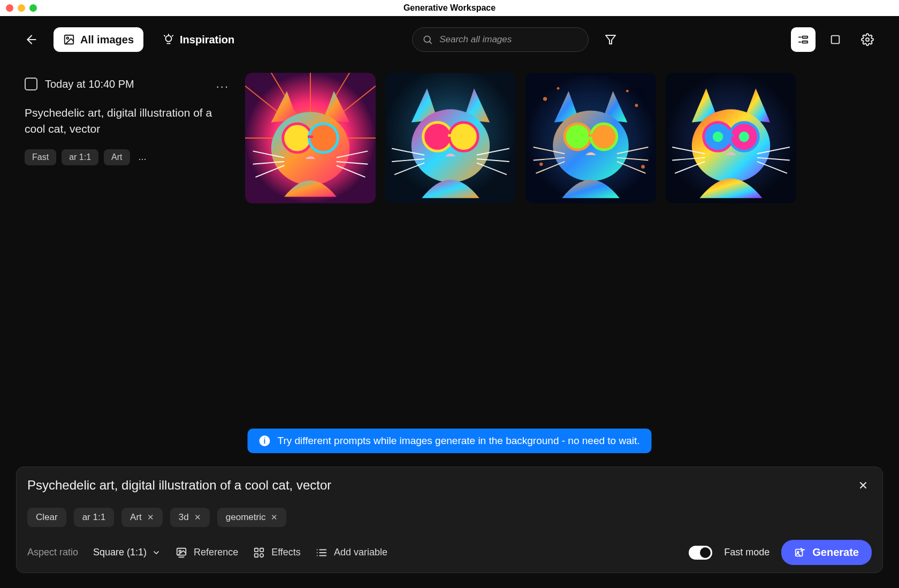 This screenshot has height=588, width=899. I want to click on tag-art: Art, so click(117, 157).